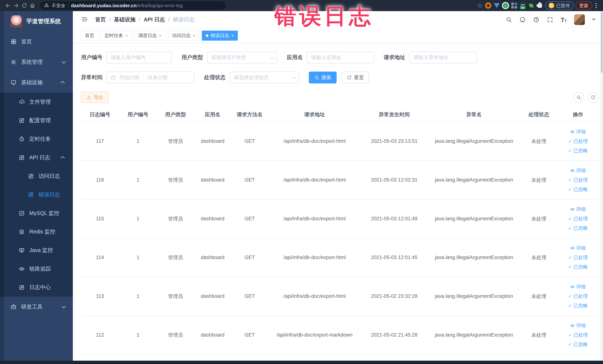 The image size is (603, 364). I want to click on sidebar-item-home: 首页, so click(36, 42).